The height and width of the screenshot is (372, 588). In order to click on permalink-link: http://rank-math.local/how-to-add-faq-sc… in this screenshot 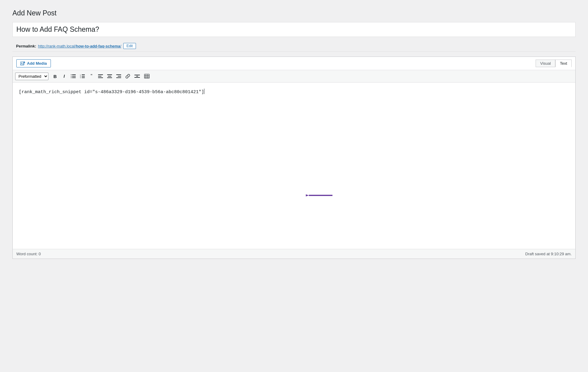, I will do `click(79, 46)`.